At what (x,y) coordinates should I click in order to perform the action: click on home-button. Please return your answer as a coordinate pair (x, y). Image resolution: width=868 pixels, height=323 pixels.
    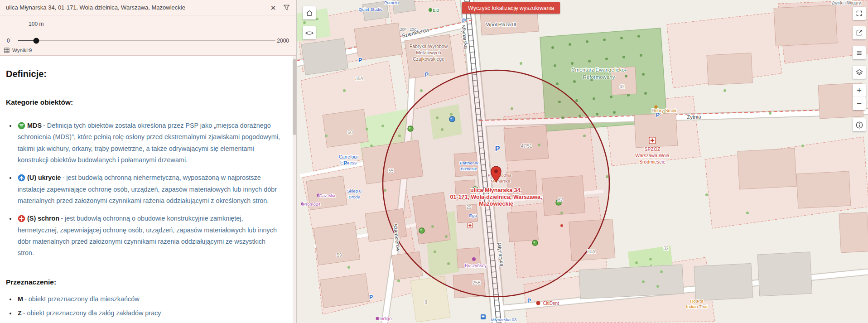
    Looking at the image, I should click on (309, 13).